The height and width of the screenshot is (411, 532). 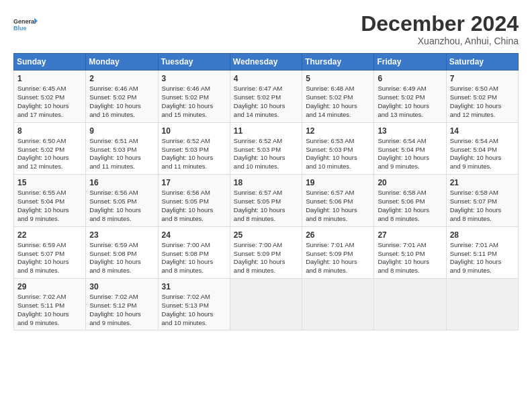 What do you see at coordinates (439, 41) in the screenshot?
I see `page-subtitle: Xuanzhou, Anhui, China` at bounding box center [439, 41].